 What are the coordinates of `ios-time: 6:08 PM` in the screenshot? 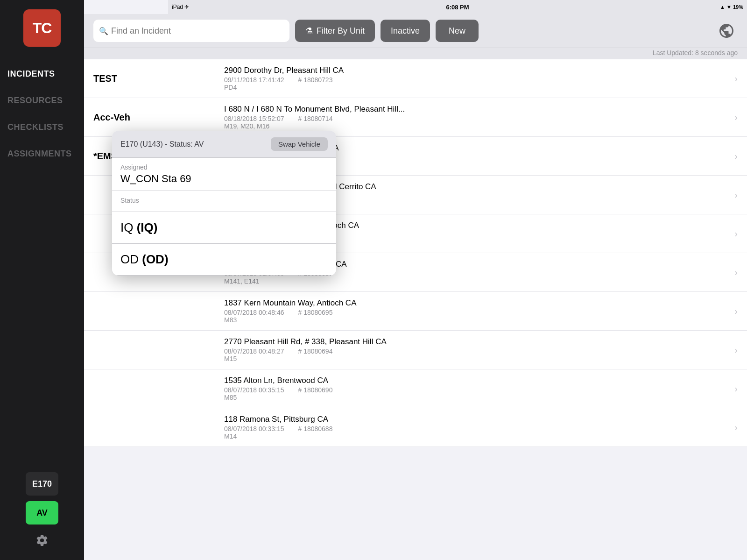 It's located at (458, 7).